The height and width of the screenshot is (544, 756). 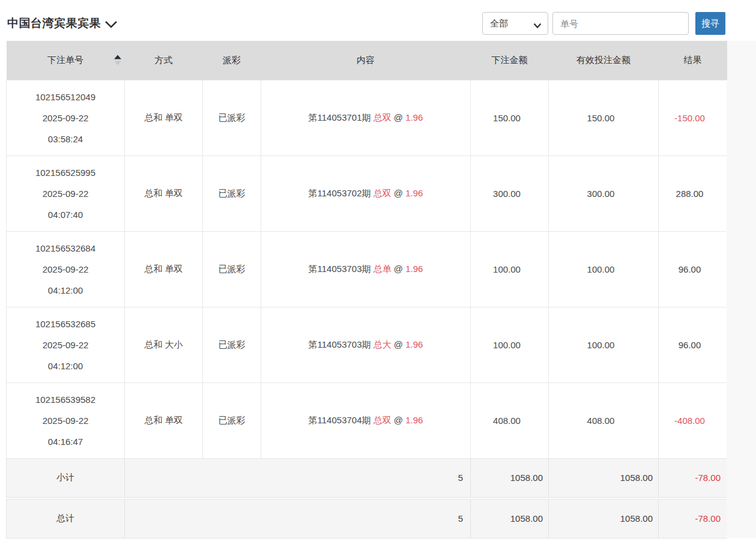 What do you see at coordinates (66, 420) in the screenshot?
I see `order-cell: 102156539582 2025-09-22 04:16:47` at bounding box center [66, 420].